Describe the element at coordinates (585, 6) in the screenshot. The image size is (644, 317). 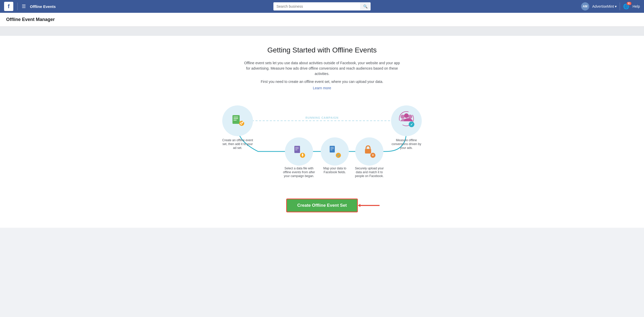
I see `account-avatar: AM` at that location.